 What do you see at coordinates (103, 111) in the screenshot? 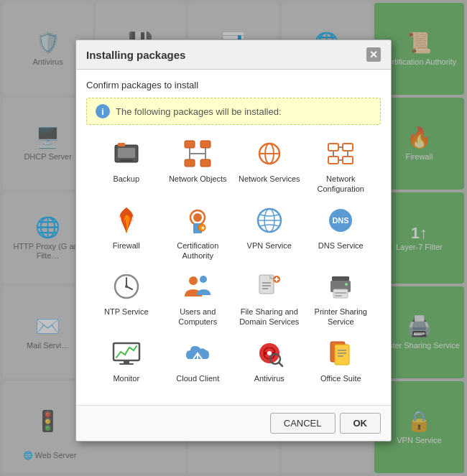
I see `info-icon: i` at bounding box center [103, 111].